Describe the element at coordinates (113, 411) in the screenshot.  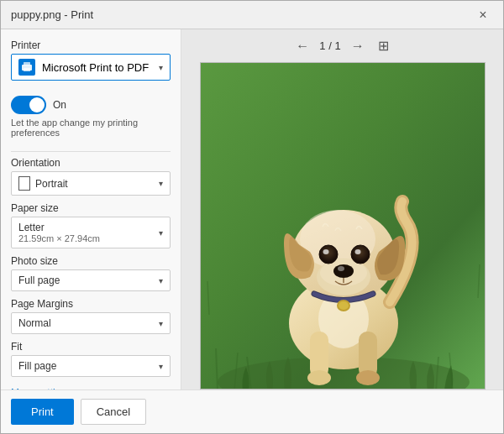
I see `cancel-button: Cancel` at that location.